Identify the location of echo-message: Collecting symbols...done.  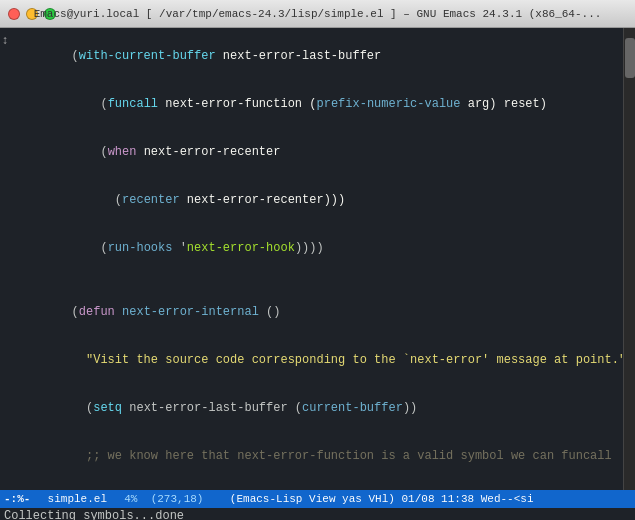
(94, 514).